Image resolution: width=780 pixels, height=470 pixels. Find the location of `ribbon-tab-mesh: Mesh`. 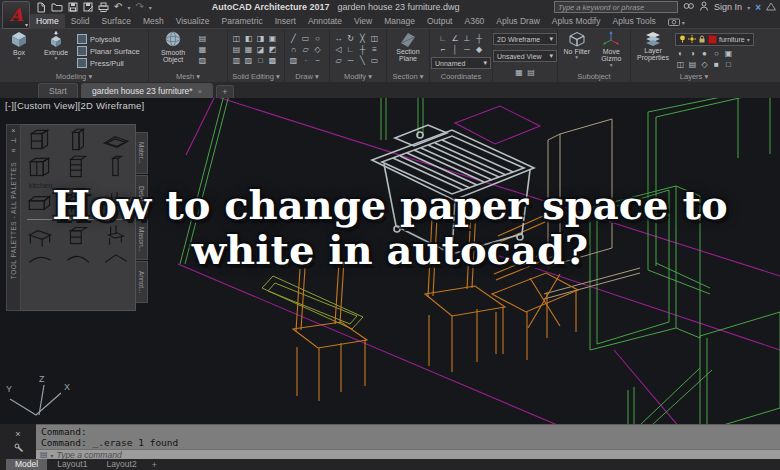

ribbon-tab-mesh: Mesh is located at coordinates (154, 21).